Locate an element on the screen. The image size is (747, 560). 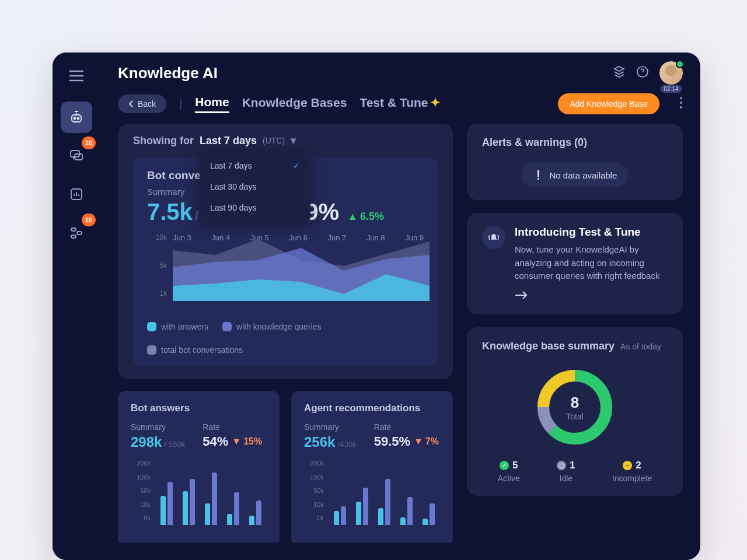
donut-chart: 8Total is located at coordinates (575, 407).